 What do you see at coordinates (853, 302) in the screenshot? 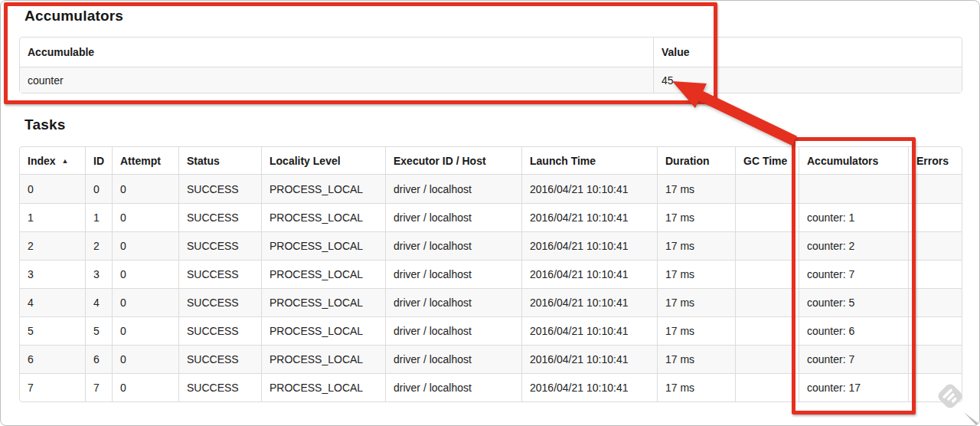
I see `table-cell: counter: 5` at bounding box center [853, 302].